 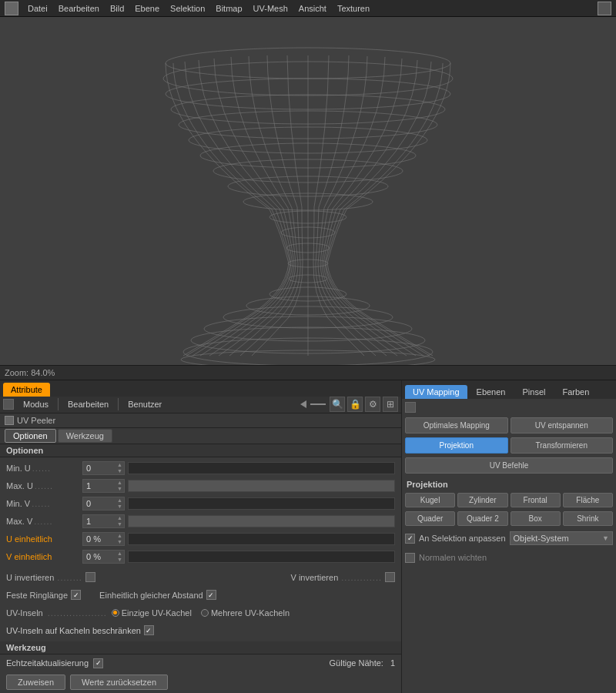 I want to click on slider-max-u, so click(x=262, y=486).